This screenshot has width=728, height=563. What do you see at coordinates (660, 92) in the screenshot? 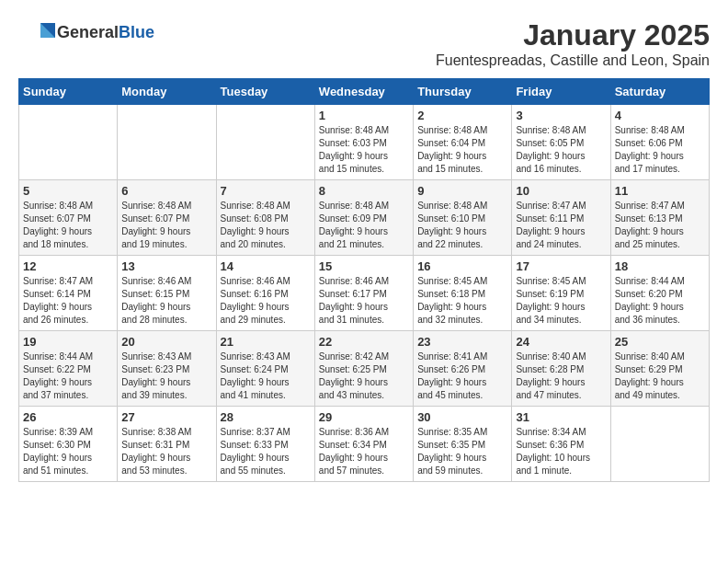
I see `header-saturday: Saturday` at bounding box center [660, 92].